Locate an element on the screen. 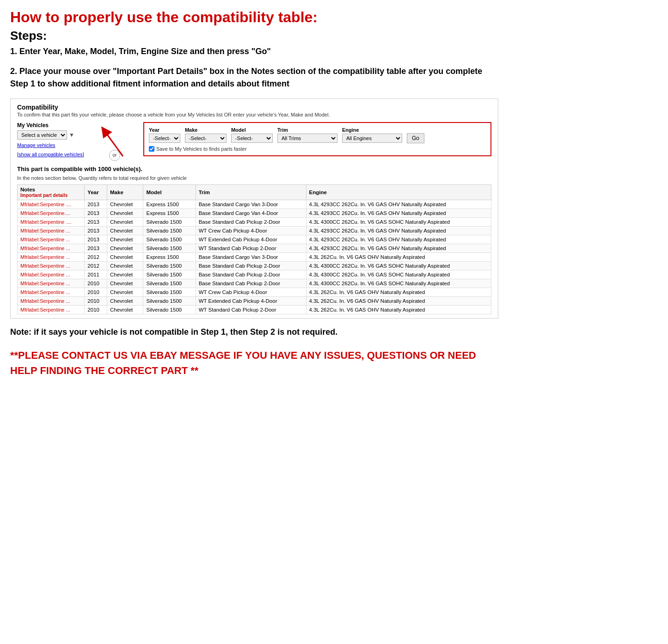 This screenshot has width=668, height=644. important-part-label: Important part details is located at coordinates (44, 195).